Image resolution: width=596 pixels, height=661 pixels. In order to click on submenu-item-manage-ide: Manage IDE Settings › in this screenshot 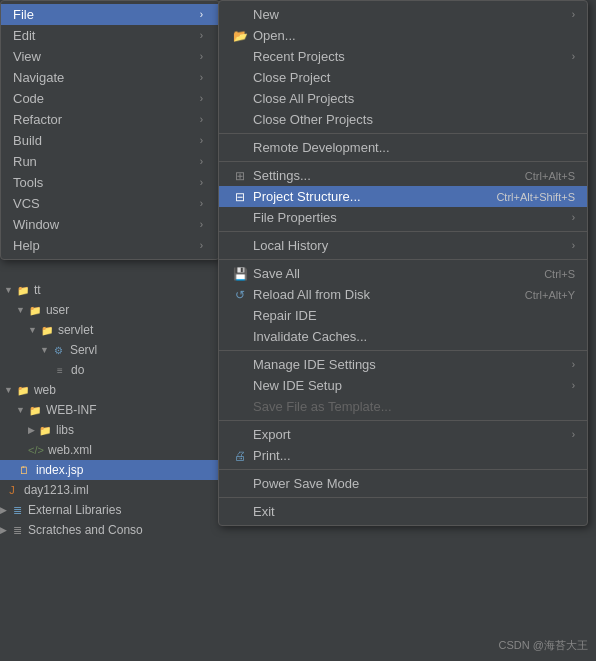, I will do `click(403, 364)`.